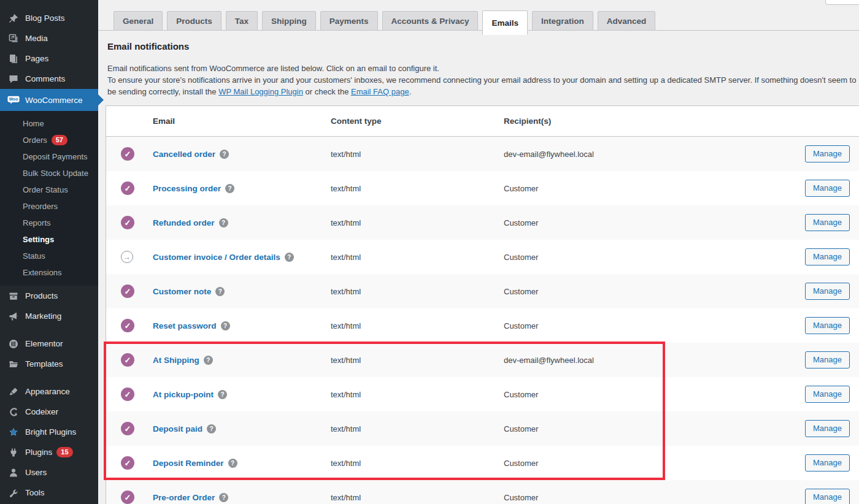 The image size is (859, 504). Describe the element at coordinates (49, 272) in the screenshot. I see `sidebar-subitem-extensions: Extensions` at that location.